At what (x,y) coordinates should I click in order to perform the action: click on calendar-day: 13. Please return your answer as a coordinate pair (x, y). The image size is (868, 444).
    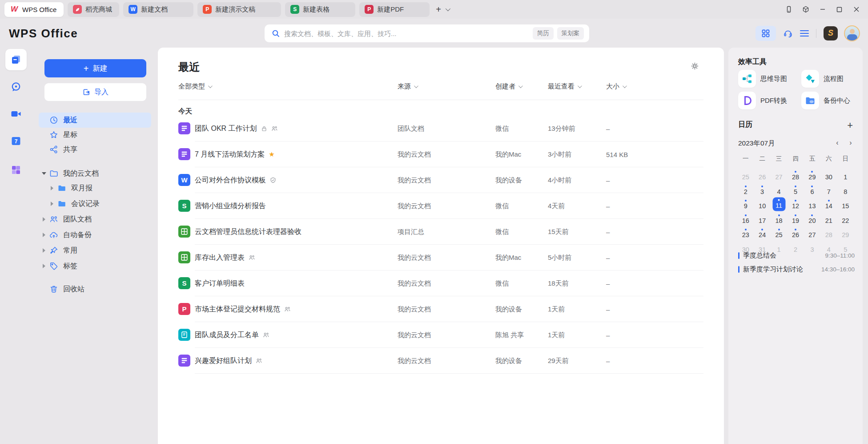
    Looking at the image, I should click on (812, 205).